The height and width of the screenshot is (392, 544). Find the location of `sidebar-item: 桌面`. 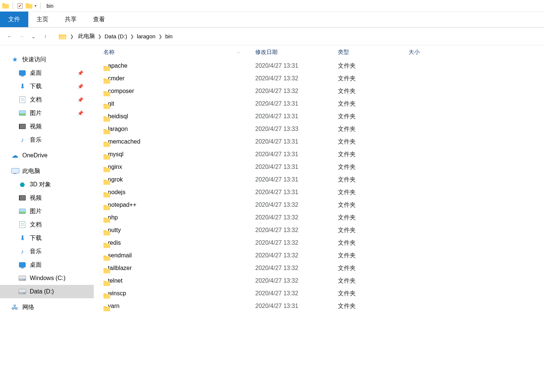

sidebar-item: 桌面 is located at coordinates (47, 265).